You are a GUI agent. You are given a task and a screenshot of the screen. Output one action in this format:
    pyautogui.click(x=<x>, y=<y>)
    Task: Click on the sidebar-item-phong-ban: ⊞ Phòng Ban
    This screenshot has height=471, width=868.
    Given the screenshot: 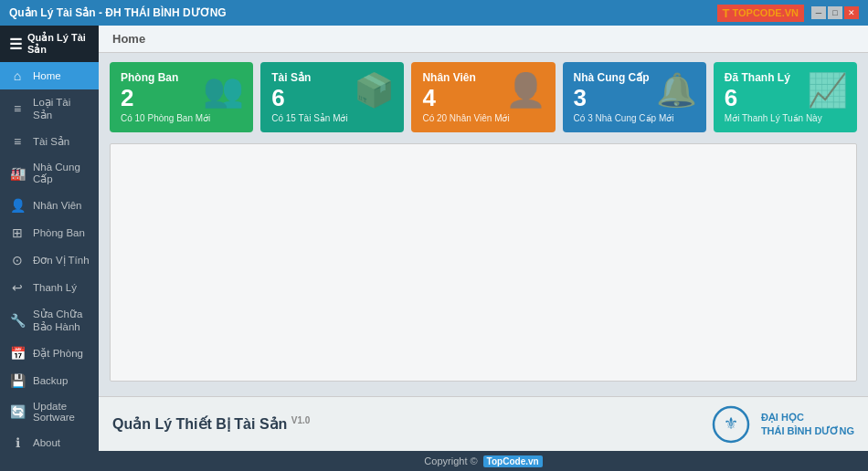 What is the action you would take?
    pyautogui.click(x=49, y=233)
    